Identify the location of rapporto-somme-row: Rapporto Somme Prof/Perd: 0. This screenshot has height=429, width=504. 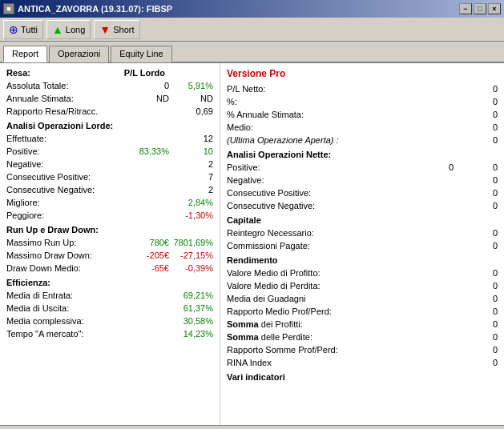
(362, 350).